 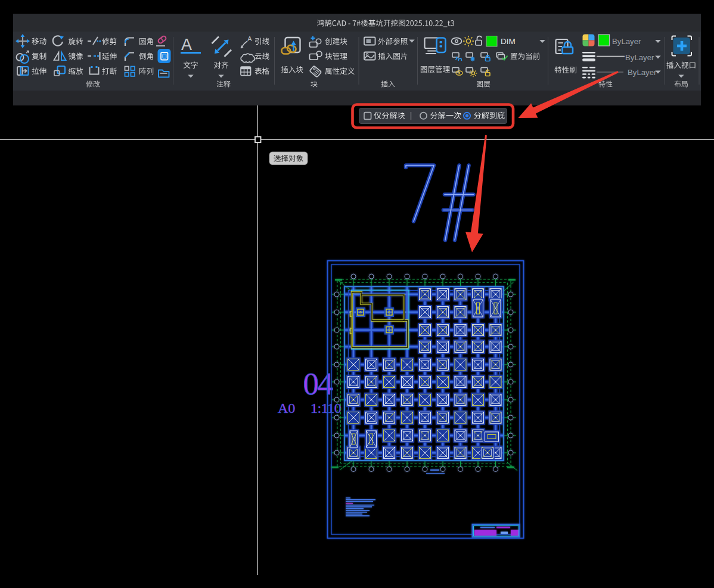 What do you see at coordinates (318, 384) in the screenshot?
I see `svg-text: 04` at bounding box center [318, 384].